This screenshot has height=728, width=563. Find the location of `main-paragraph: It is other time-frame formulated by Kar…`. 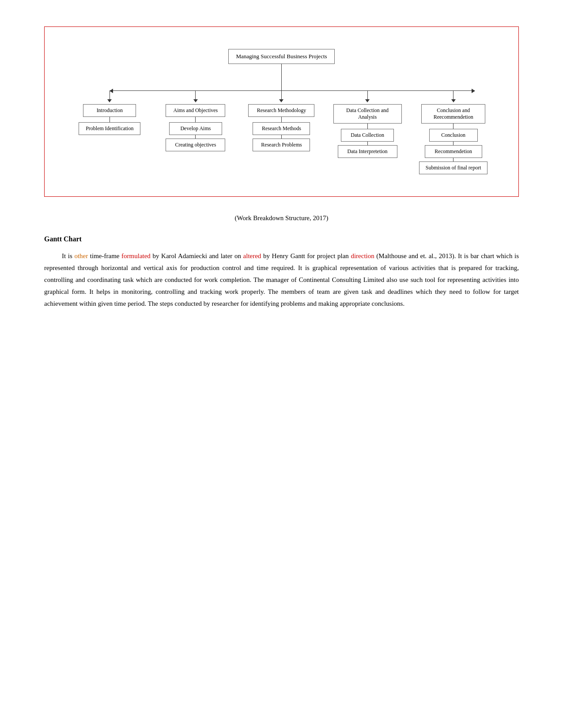

main-paragraph: It is other time-frame formulated by Kar… is located at coordinates (282, 280).